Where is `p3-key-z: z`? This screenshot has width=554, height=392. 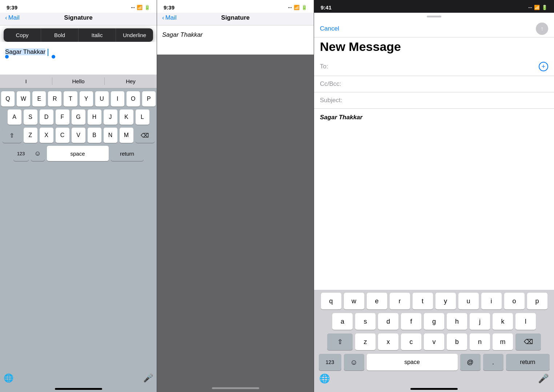 p3-key-z: z is located at coordinates (365, 342).